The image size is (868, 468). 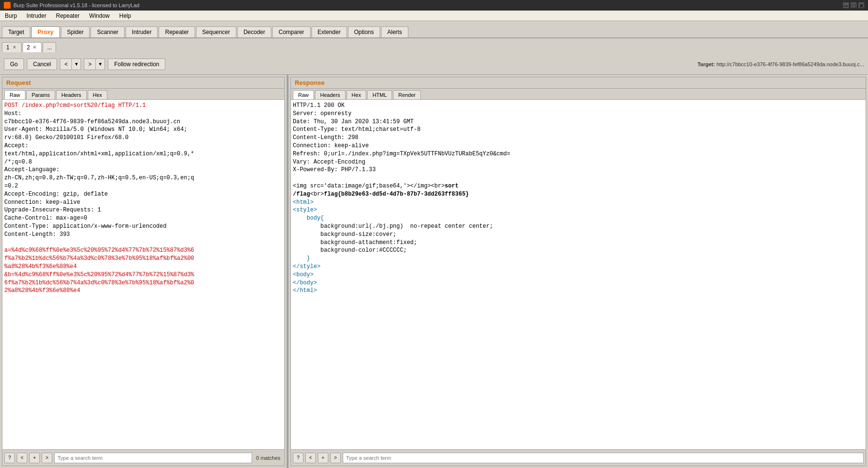 I want to click on response-html-open: <html>, so click(x=303, y=202).